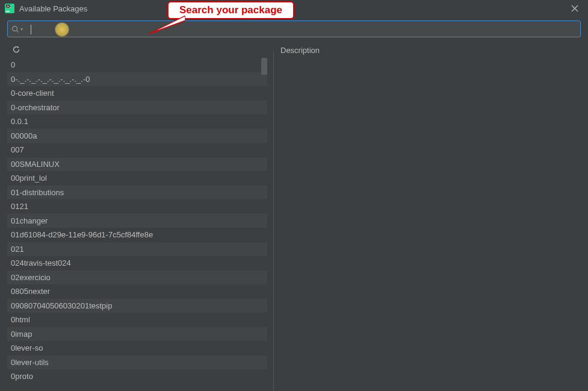 This screenshot has height=391, width=588. I want to click on package-list-item: 090807040506030201testpip, so click(137, 306).